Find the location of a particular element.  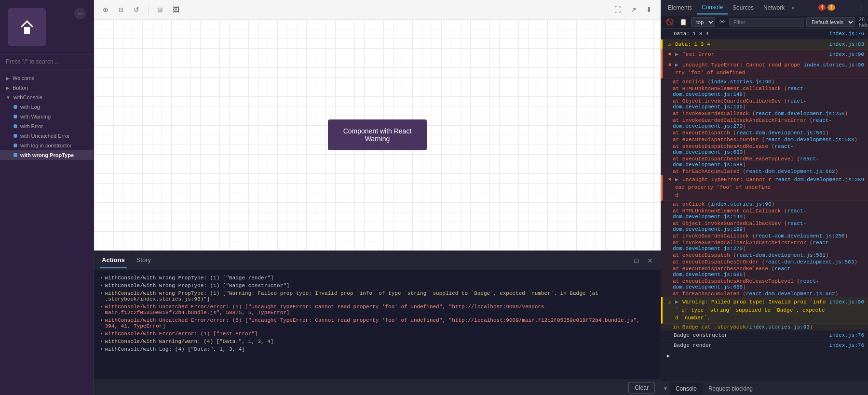

live-expression-button: 👁 is located at coordinates (722, 22).